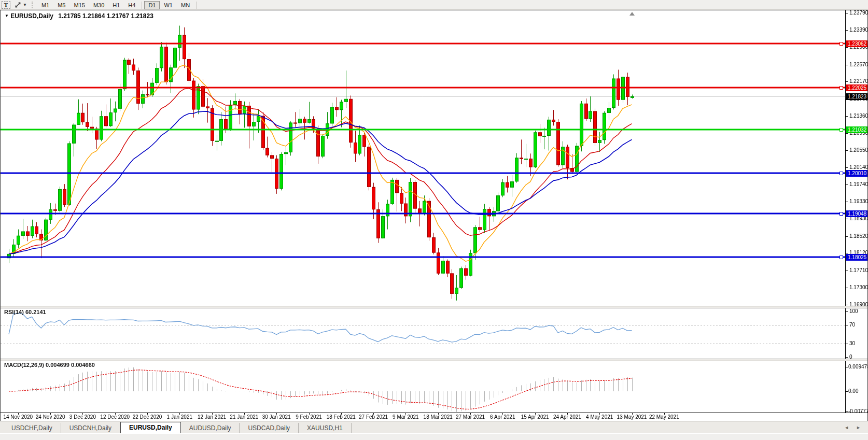  What do you see at coordinates (152, 5) in the screenshot?
I see `timeframe-button-d1: D1` at bounding box center [152, 5].